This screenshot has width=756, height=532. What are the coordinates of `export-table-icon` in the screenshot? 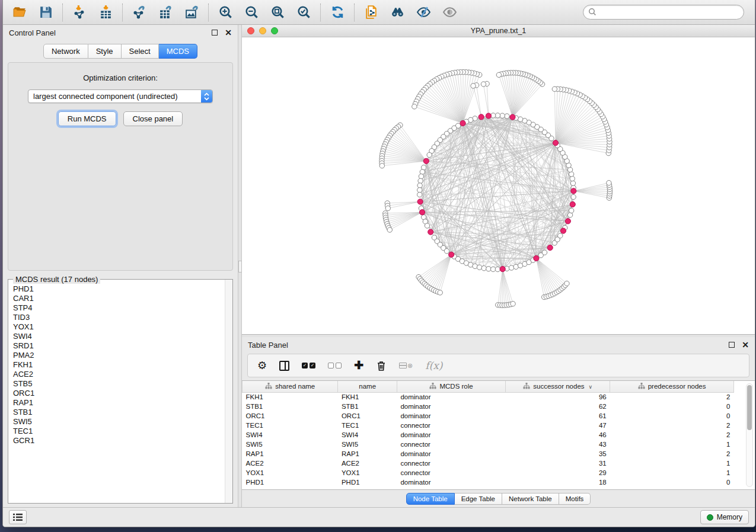 It's located at (165, 12).